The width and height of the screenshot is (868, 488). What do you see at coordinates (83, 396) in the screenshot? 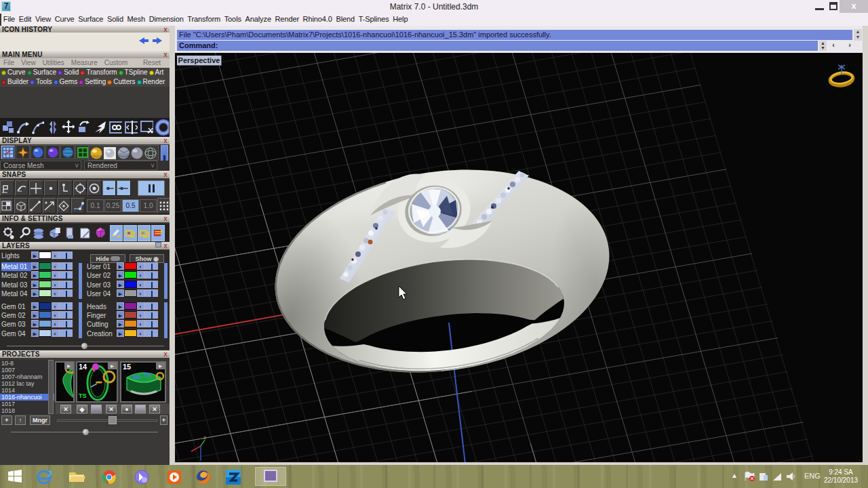
I see `svg-text: TS` at bounding box center [83, 396].